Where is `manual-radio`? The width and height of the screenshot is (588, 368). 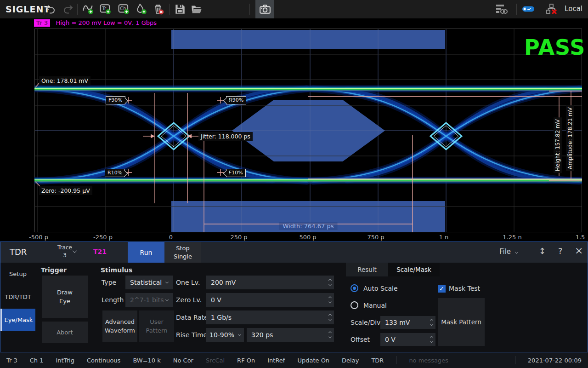 manual-radio is located at coordinates (355, 305).